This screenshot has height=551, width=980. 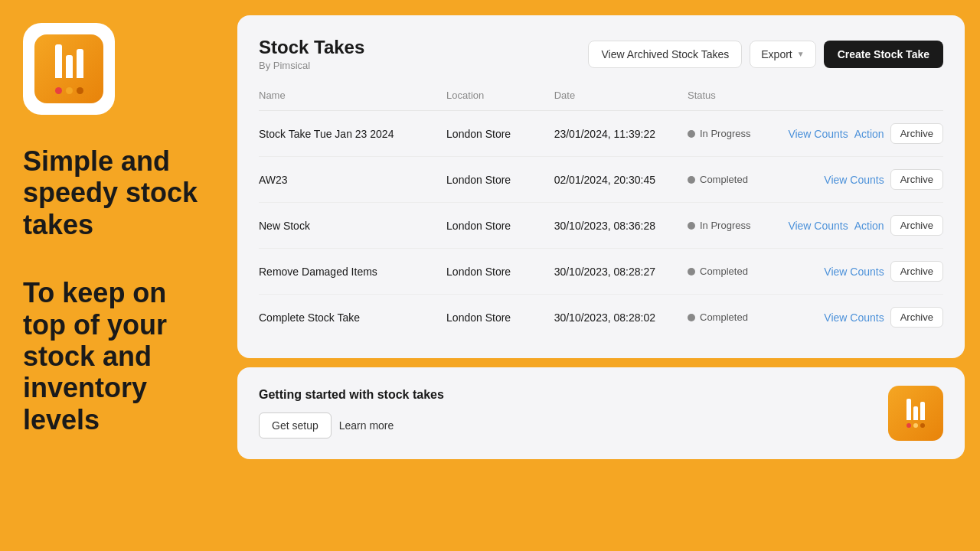 What do you see at coordinates (782, 54) in the screenshot?
I see `export-button: Export ▼` at bounding box center [782, 54].